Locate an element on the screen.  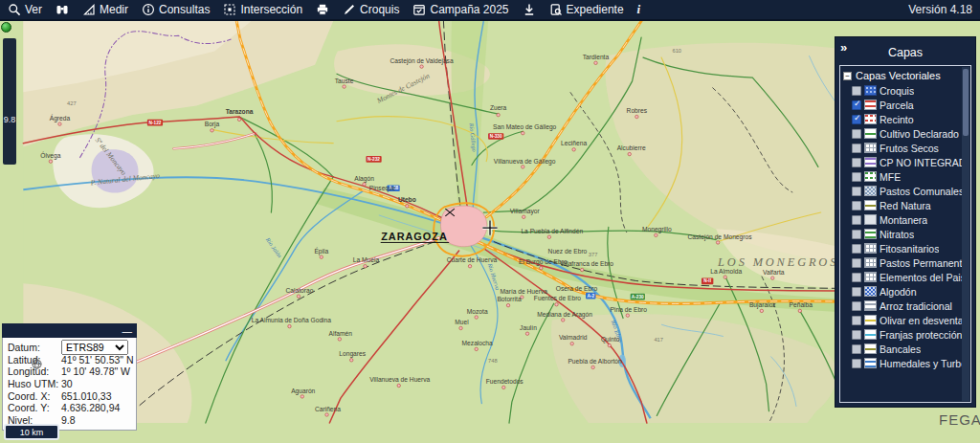
layer-label: Red Natura is located at coordinates (905, 206).